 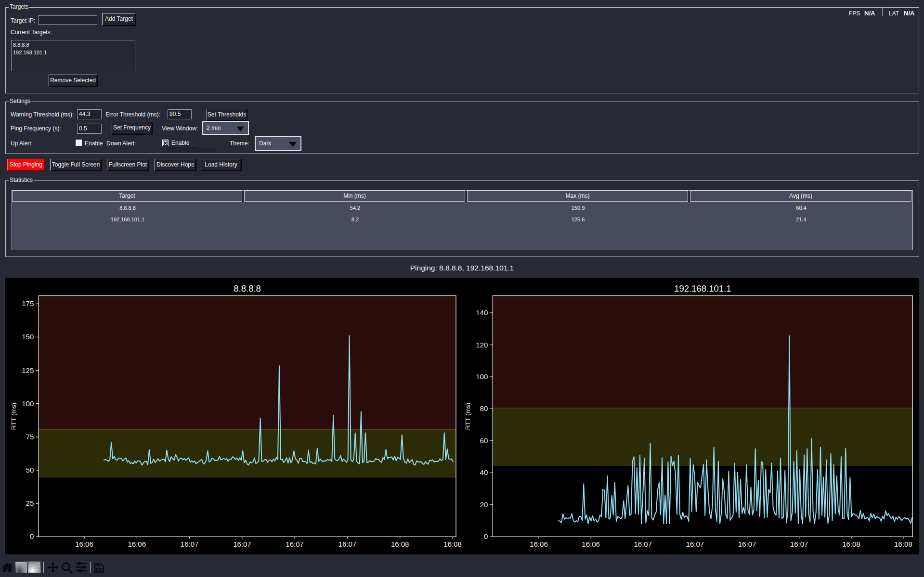 I want to click on svg-text: 20, so click(x=484, y=504).